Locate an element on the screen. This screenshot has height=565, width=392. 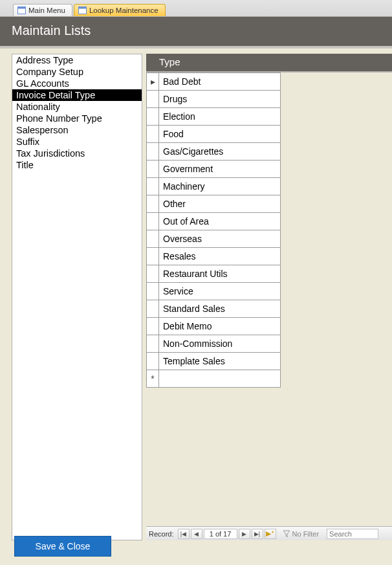
tab-label: Lookup Maintenance is located at coordinates (124, 10).